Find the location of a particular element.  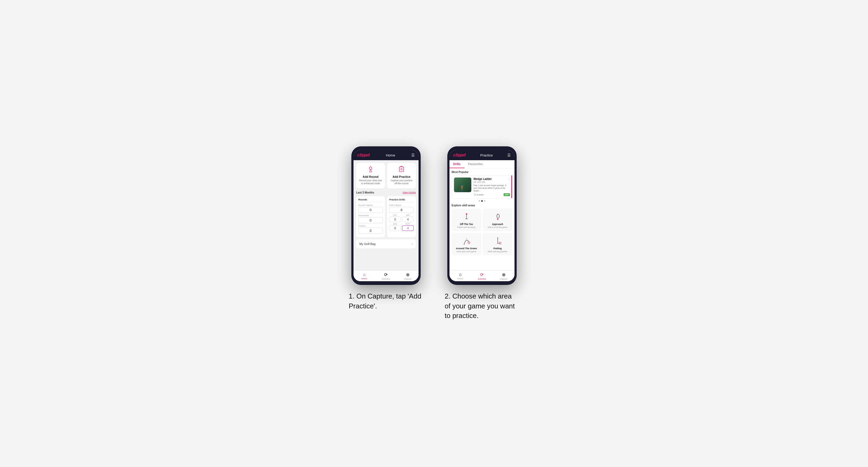

clippd-logo-1: clippd is located at coordinates (363, 155).